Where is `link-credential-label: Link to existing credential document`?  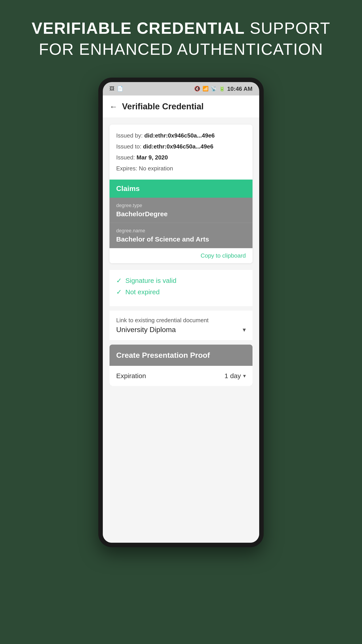
link-credential-label: Link to existing credential document is located at coordinates (181, 320).